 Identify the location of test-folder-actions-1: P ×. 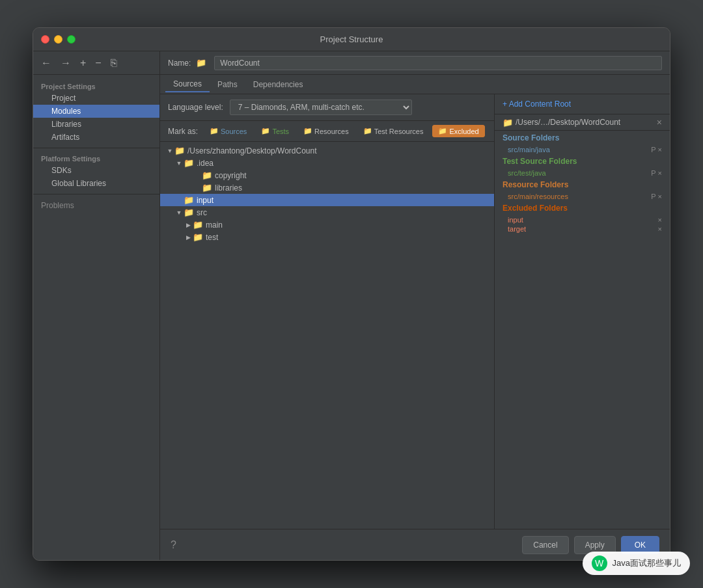
(656, 173).